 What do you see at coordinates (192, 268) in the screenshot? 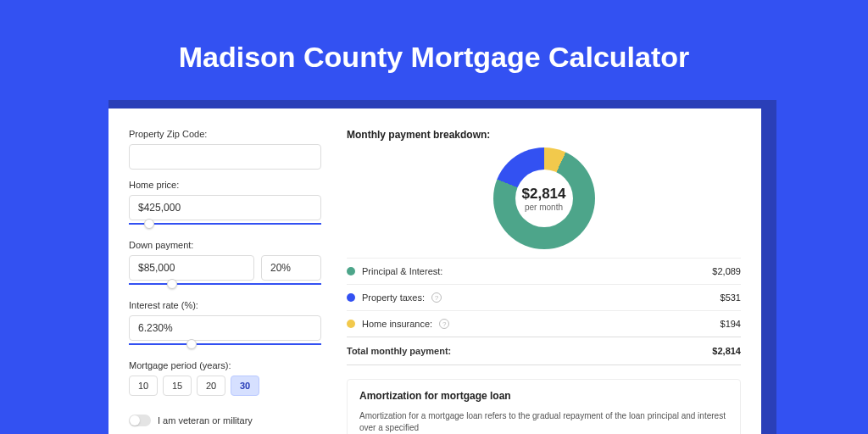
I see `down-payment-amount-input` at bounding box center [192, 268].